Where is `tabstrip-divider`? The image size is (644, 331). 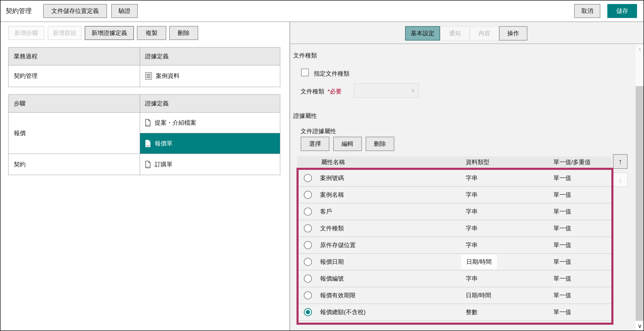 tabstrip-divider is located at coordinates (467, 44).